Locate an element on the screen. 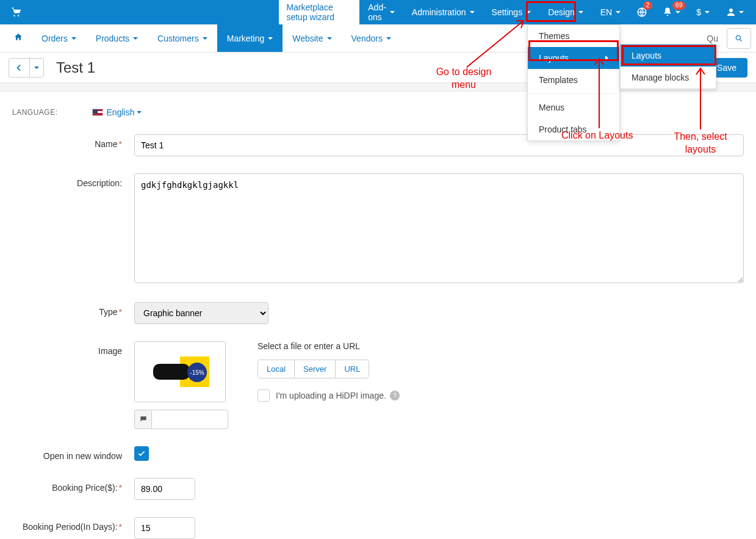 This screenshot has height=539, width=756. dd-themes: Themes is located at coordinates (574, 36).